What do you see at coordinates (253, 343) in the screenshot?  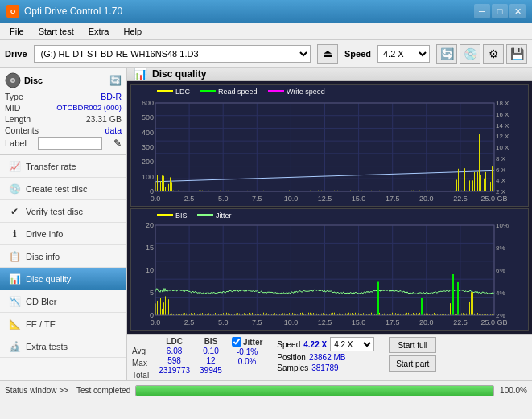 I see `jitter-header: Jitter` at bounding box center [253, 343].